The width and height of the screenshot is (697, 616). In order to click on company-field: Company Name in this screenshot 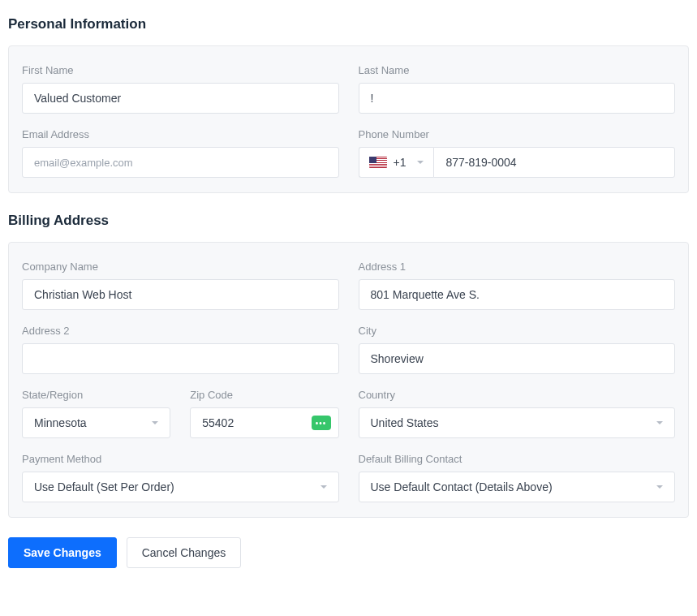, I will do `click(180, 286)`.